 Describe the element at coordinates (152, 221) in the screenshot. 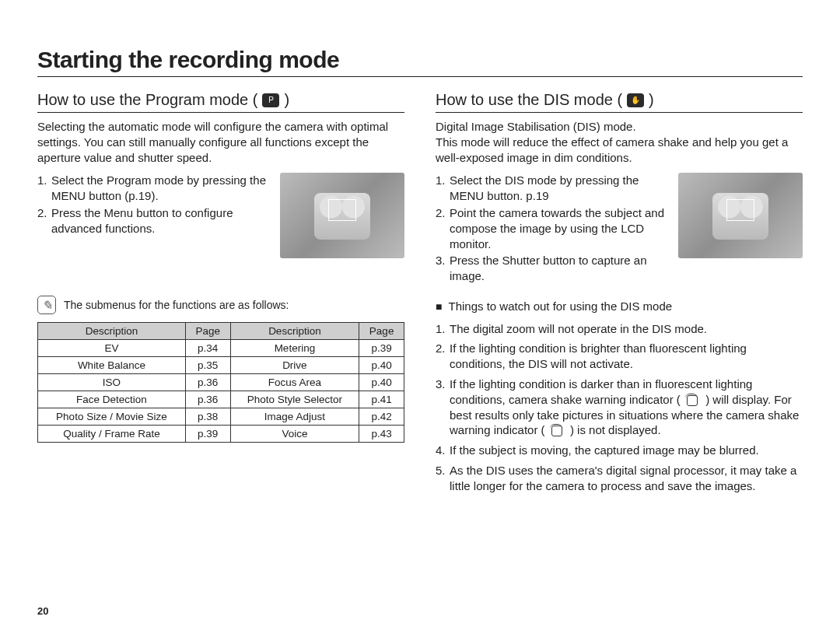

I see `program-step-2: 2.Press the Menu button to configure adv…` at that location.